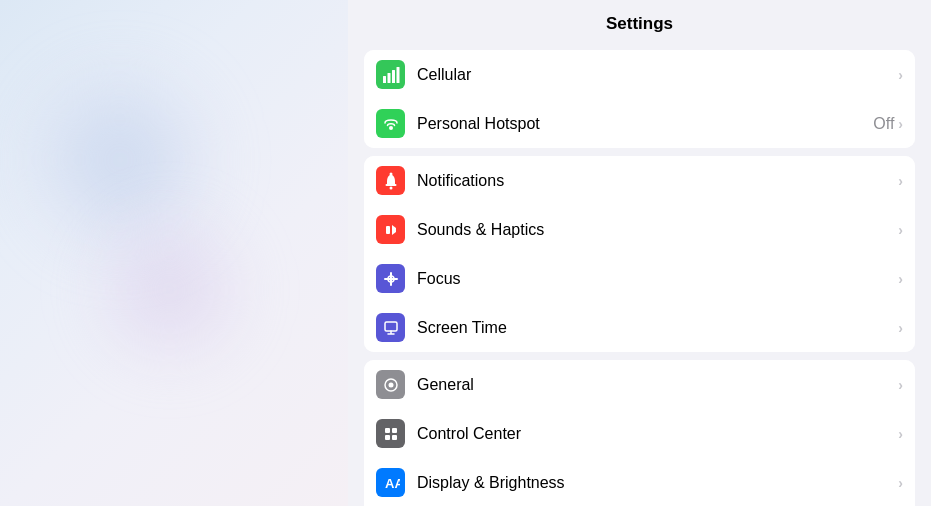 This screenshot has width=931, height=506. Describe the element at coordinates (390, 230) in the screenshot. I see `sounds-icon` at that location.